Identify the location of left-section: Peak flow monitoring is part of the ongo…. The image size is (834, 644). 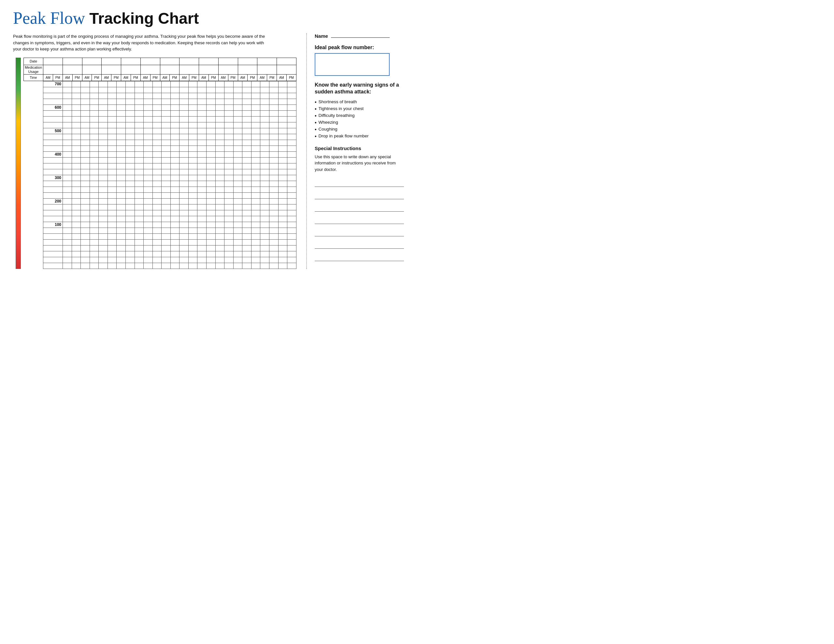
(155, 151).